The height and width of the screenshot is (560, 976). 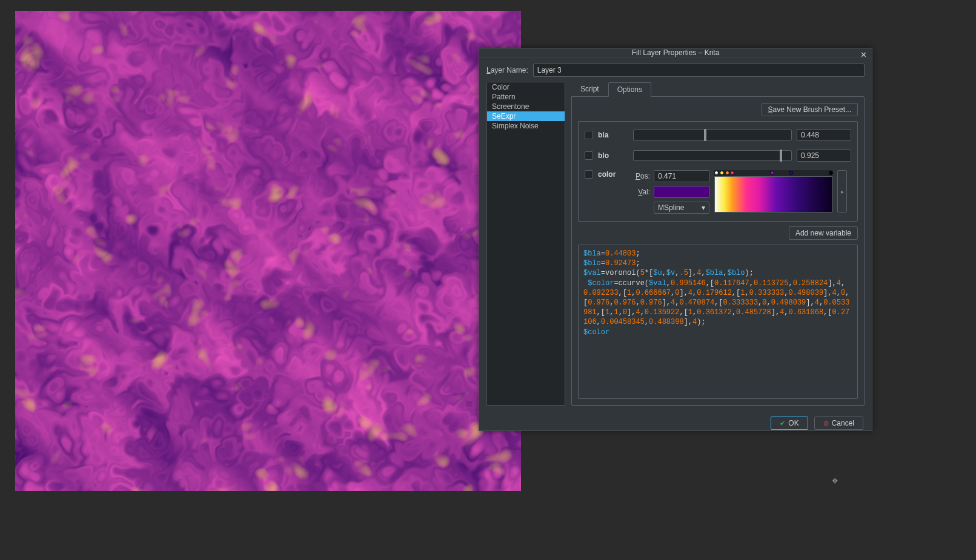 What do you see at coordinates (712, 156) in the screenshot?
I see `slider-blo` at bounding box center [712, 156].